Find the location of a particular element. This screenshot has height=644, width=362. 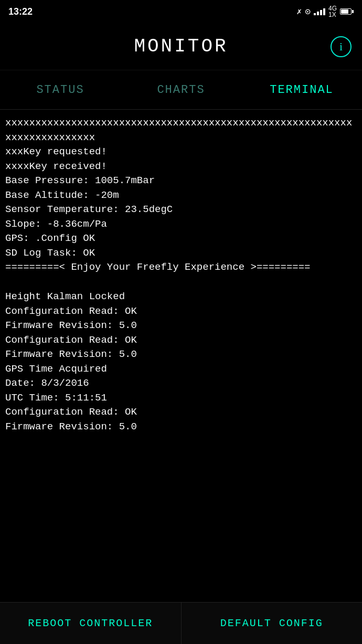

wifi-icon: ⊙ is located at coordinates (307, 12).